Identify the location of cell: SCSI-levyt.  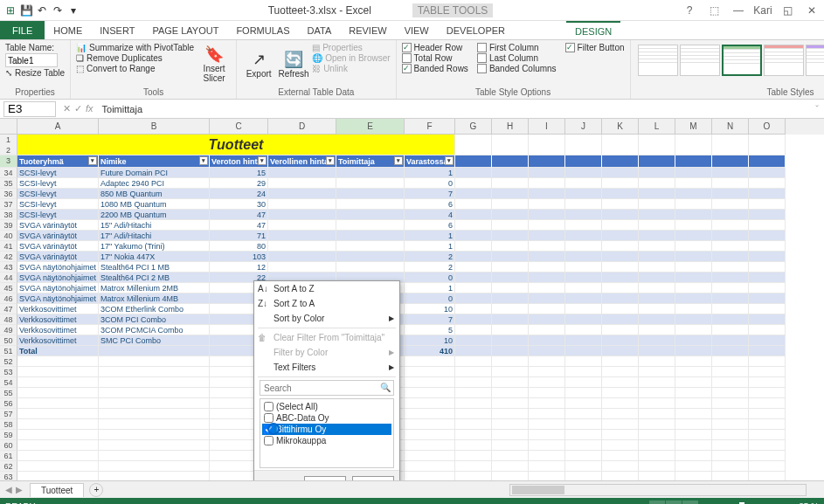
(58, 183).